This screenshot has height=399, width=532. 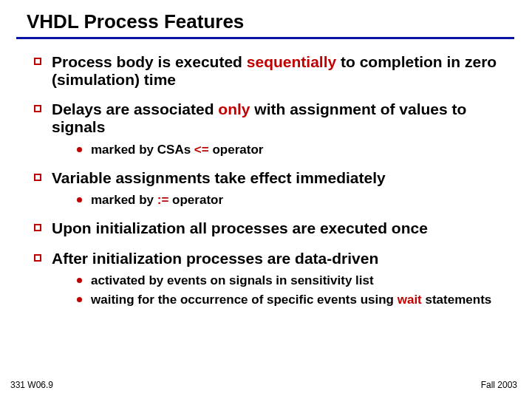 What do you see at coordinates (233, 109) in the screenshot?
I see `emphasis-text: only` at bounding box center [233, 109].